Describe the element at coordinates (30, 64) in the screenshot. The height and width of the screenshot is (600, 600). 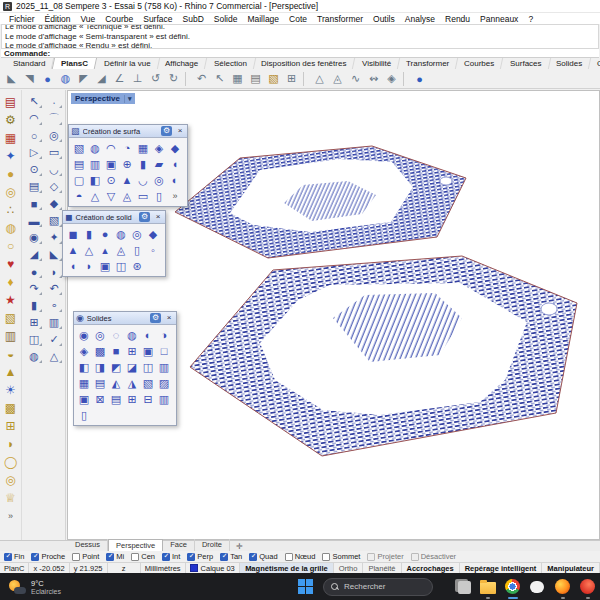
I see `toolbar-tab: Standard` at that location.